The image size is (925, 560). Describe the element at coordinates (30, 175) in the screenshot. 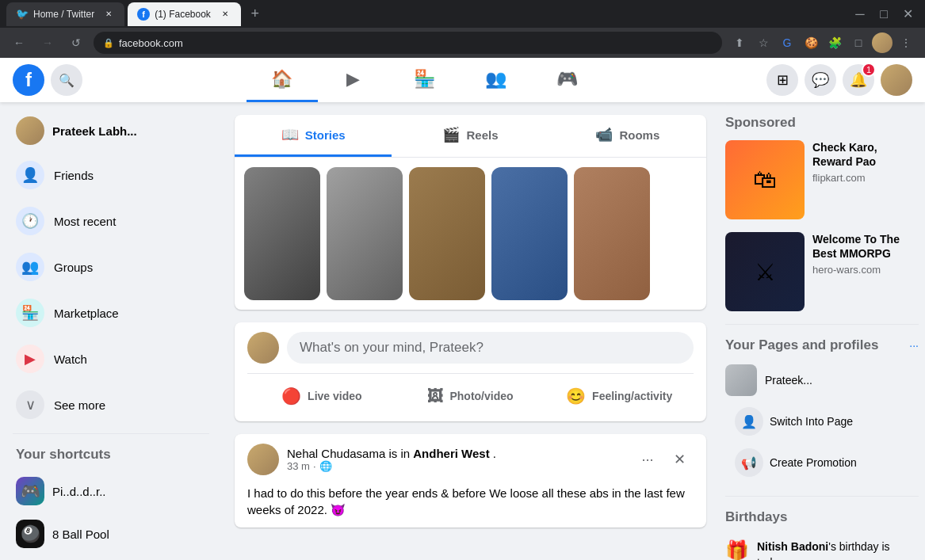

I see `friends-icon: 👤` at that location.